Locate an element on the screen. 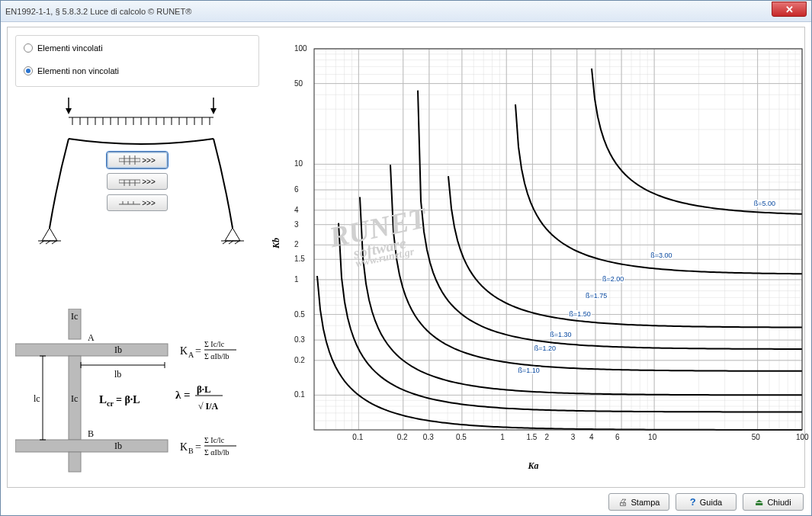  y-tick: 2 is located at coordinates (297, 244).